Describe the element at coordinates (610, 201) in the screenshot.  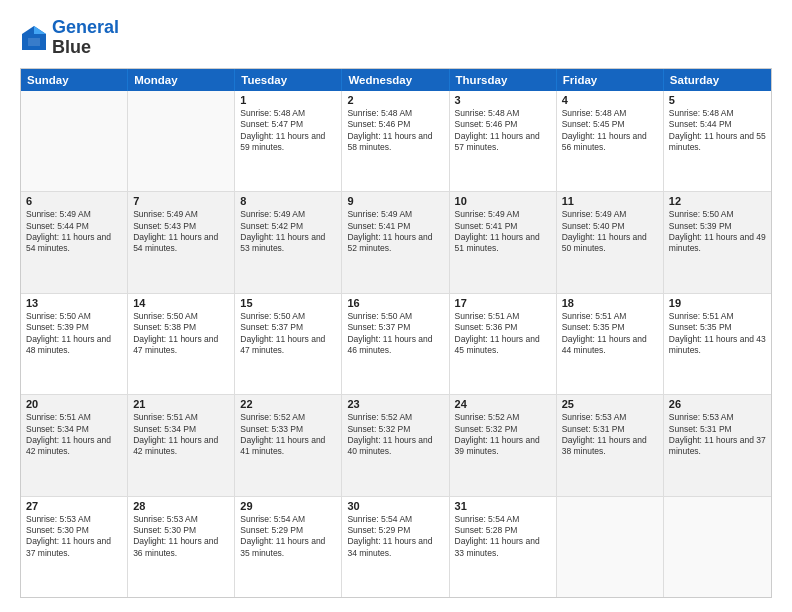
I see `day-number: 11` at that location.